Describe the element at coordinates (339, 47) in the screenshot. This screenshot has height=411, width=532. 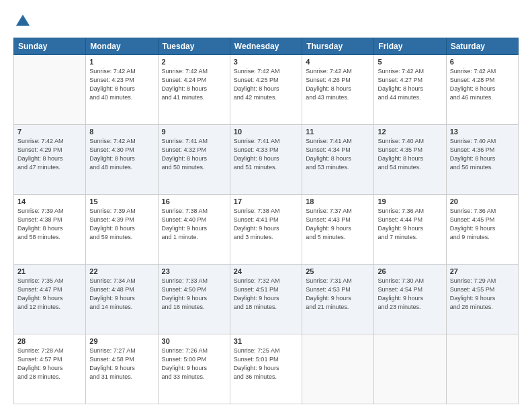
I see `weekday-header-thursday: Thursday` at that location.